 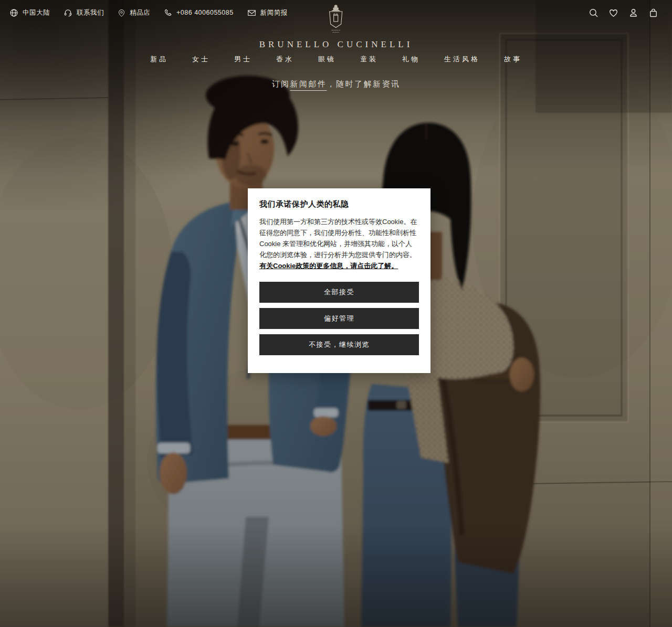 I want to click on reject-continue-button: 不接受，继续浏览, so click(x=339, y=345).